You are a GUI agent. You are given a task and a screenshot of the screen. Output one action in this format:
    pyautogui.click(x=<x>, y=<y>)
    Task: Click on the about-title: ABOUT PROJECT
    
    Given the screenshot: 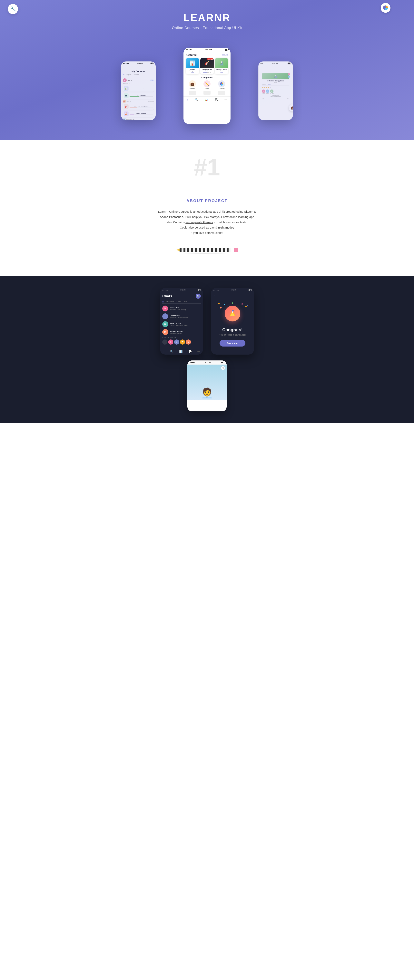 What is the action you would take?
    pyautogui.click(x=207, y=201)
    